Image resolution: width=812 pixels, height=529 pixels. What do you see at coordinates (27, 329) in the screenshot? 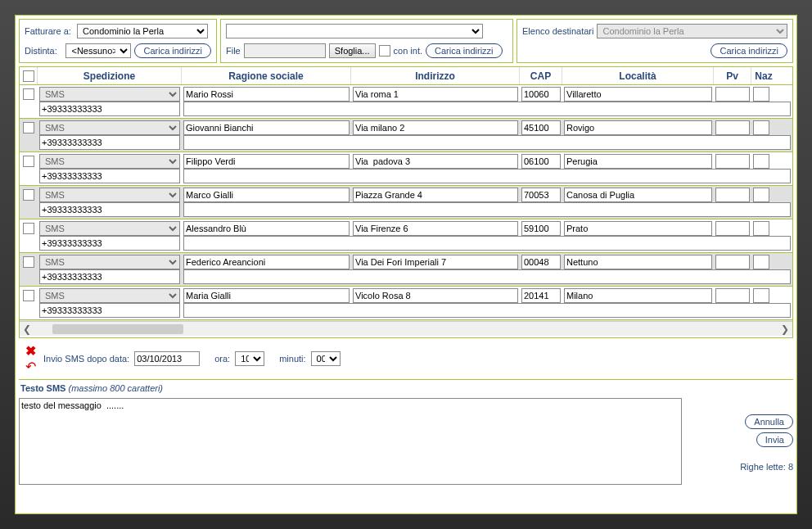
I see `scroll-left-icon: ❮` at bounding box center [27, 329].